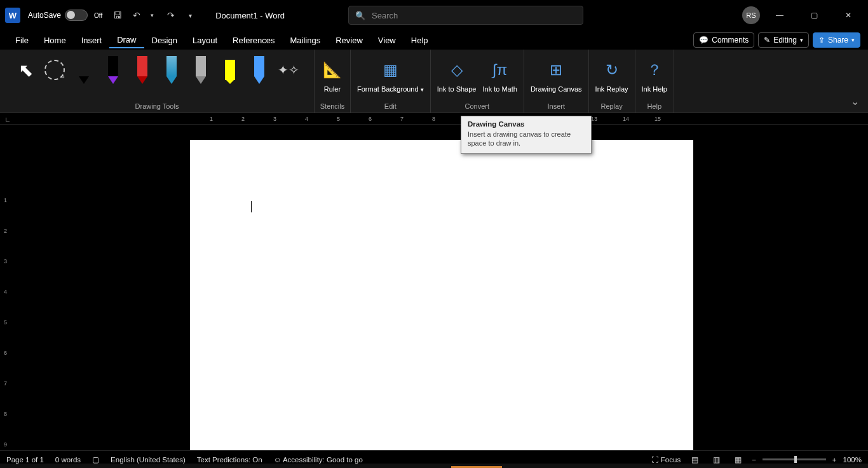 The width and height of the screenshot is (868, 468). What do you see at coordinates (556, 70) in the screenshot?
I see `drawing-canvas-icon: ⊞` at bounding box center [556, 70].